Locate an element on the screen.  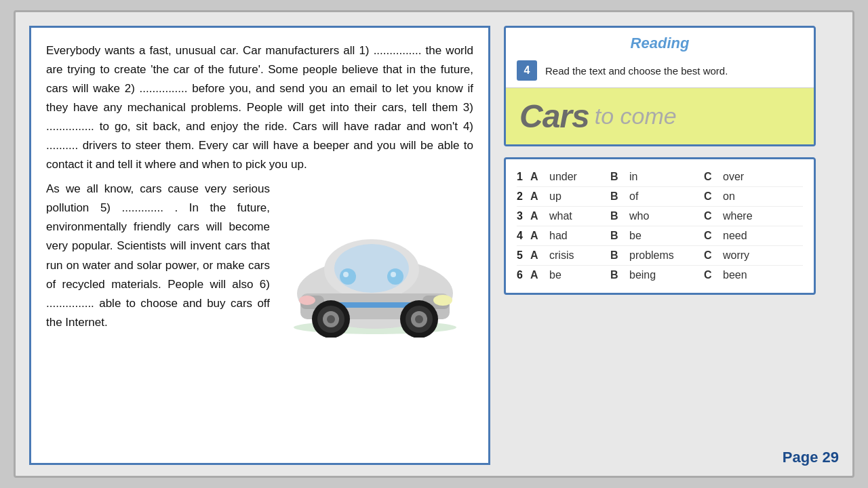
table-row: 6 A be B being C been is located at coordinates (660, 275).